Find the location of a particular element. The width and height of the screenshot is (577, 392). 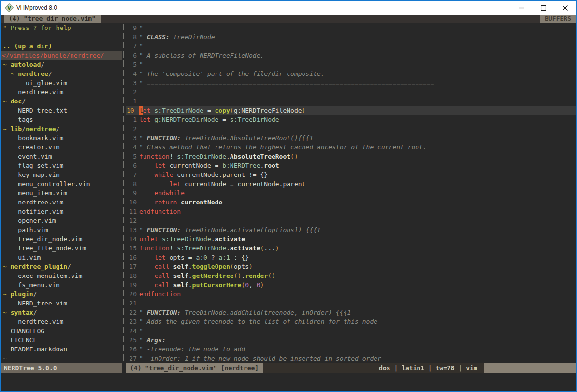

close-button is located at coordinates (565, 8).